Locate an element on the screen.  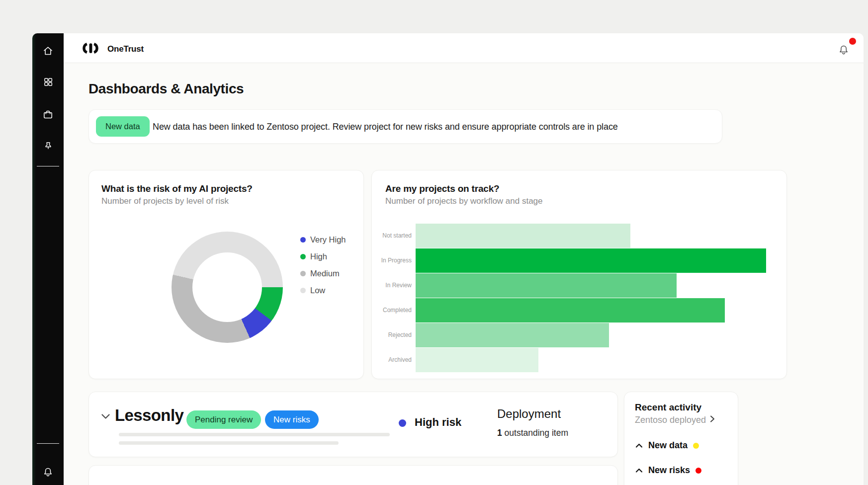
status-badge-new-risks: New risks is located at coordinates (292, 419).